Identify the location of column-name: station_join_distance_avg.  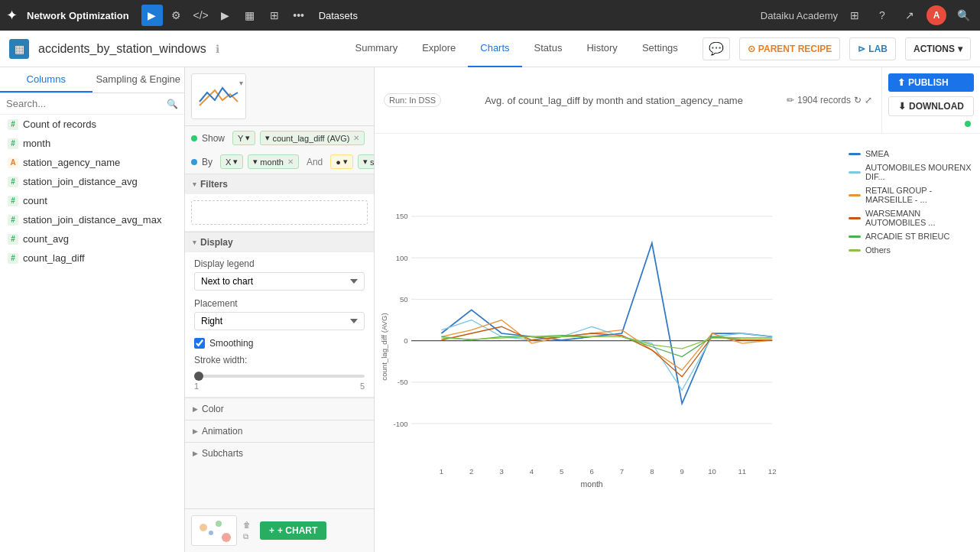
(80, 182).